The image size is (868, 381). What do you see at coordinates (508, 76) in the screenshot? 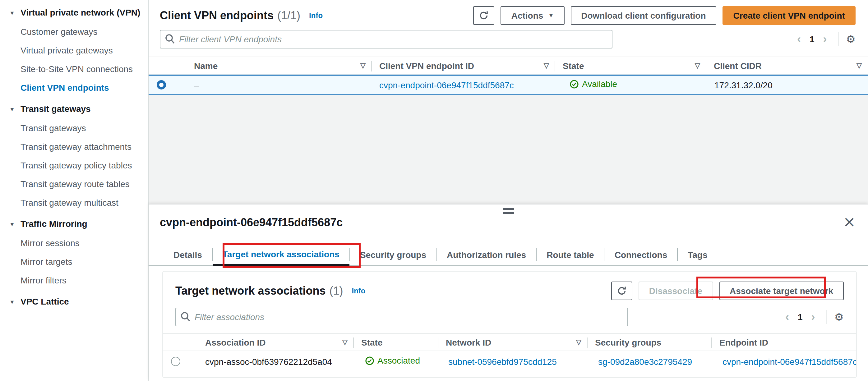
I see `endpoints-table: Name ▽ Client VPN endpoint ID ▽ State ▽ …` at bounding box center [508, 76].